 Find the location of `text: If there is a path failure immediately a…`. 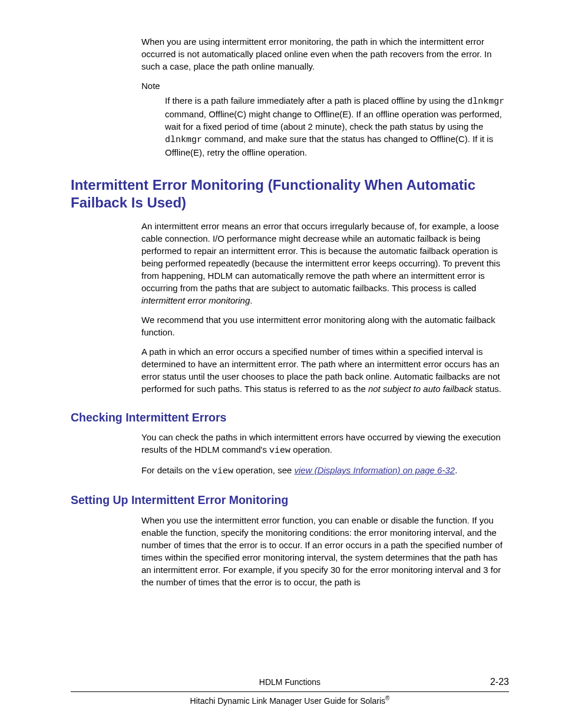

text: If there is a path failure immediately a… is located at coordinates (316, 100).